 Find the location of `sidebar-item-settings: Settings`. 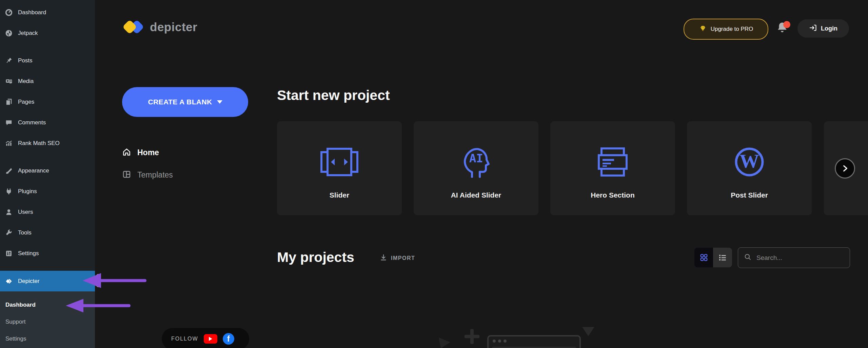

sidebar-item-settings: Settings is located at coordinates (47, 253).